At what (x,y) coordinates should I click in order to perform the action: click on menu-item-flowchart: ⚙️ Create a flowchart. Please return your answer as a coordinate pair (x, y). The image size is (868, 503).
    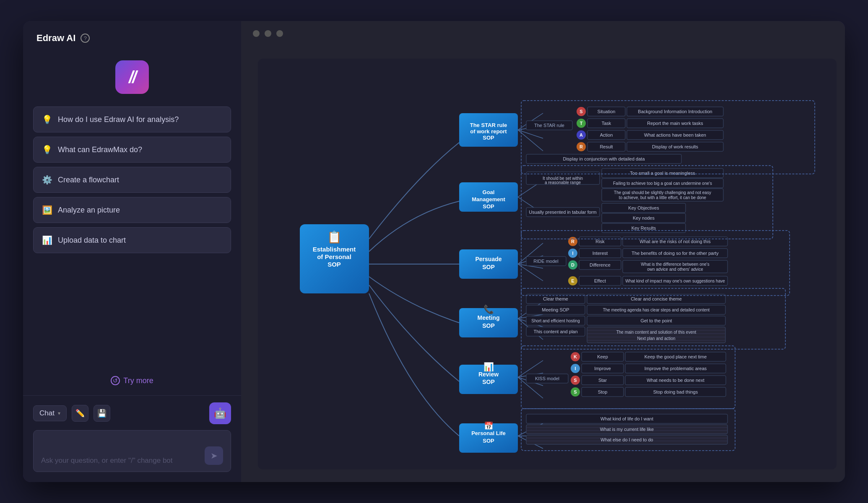
    Looking at the image, I should click on (132, 180).